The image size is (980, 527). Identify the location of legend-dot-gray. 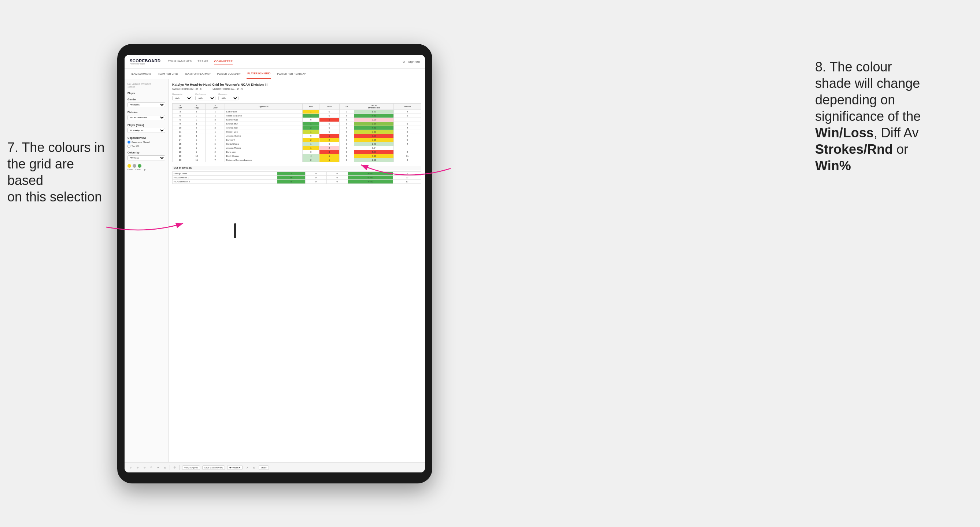
(135, 166).